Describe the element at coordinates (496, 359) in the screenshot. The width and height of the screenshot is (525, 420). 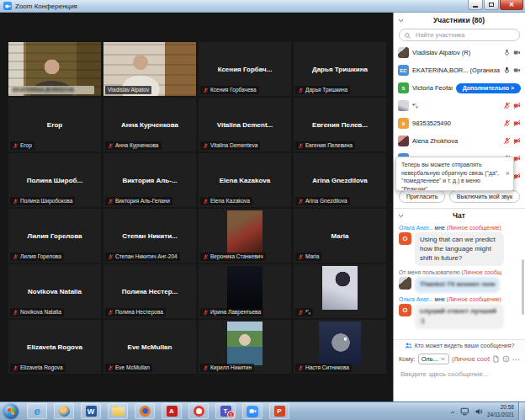
I see `file-icon` at that location.